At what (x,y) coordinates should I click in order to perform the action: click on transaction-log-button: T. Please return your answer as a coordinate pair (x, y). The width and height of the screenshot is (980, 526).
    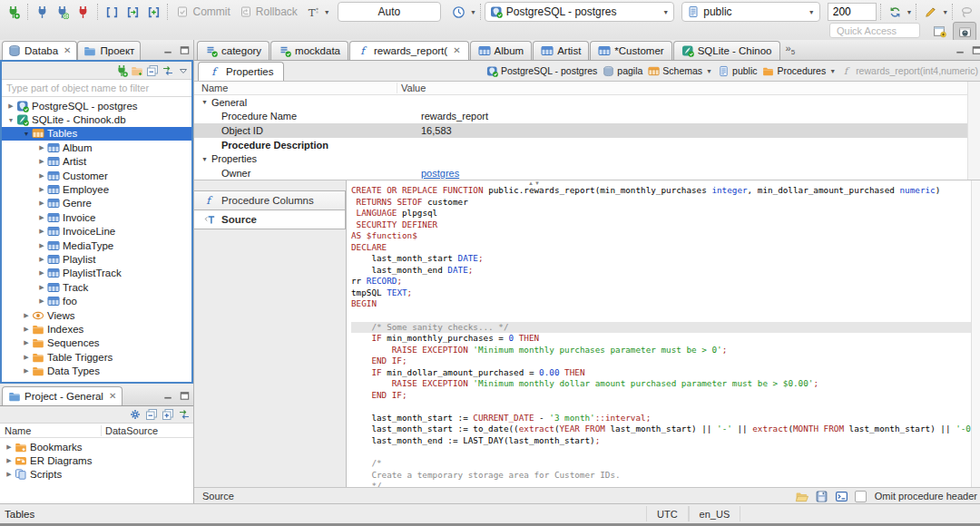
    Looking at the image, I should click on (312, 12).